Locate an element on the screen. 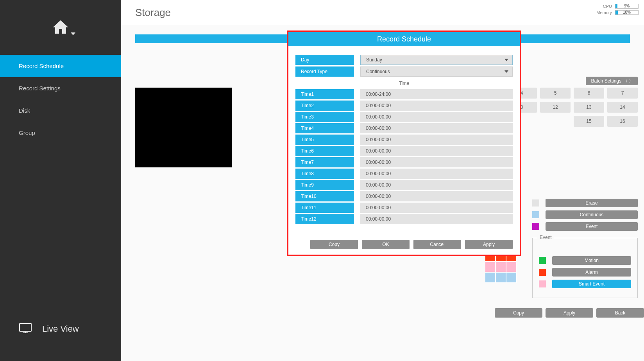  time-row-9: Time900:00-00:00 is located at coordinates (404, 185).